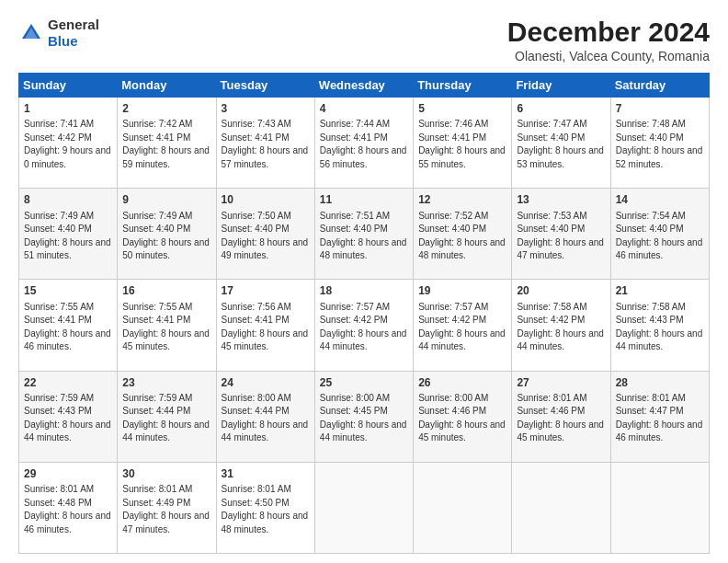 The height and width of the screenshot is (563, 728). Describe the element at coordinates (463, 326) in the screenshot. I see `calendar-day-cell: 19Sunrise: 7:57 AMSunset: 4:42 PMDayligh…` at that location.